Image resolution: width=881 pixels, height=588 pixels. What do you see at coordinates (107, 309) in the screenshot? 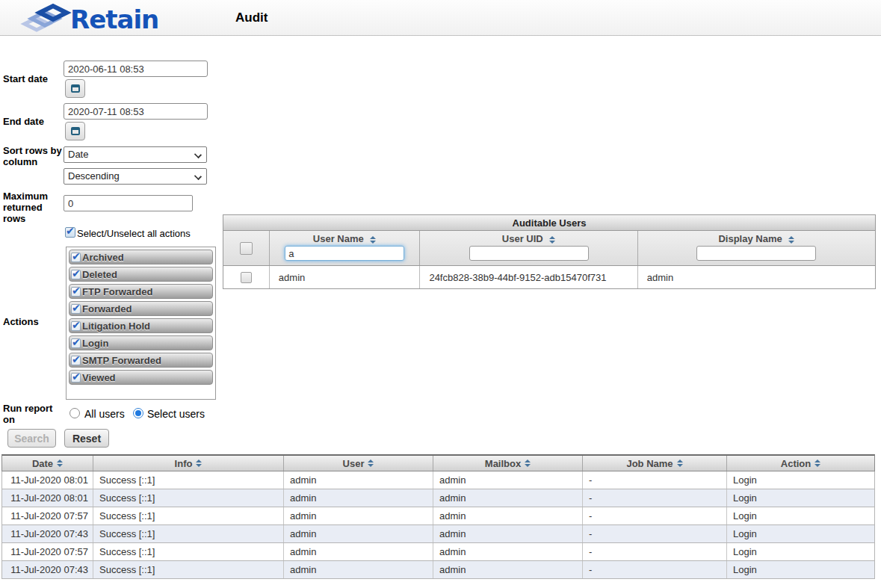
I see `action-label: Forwarded` at bounding box center [107, 309].